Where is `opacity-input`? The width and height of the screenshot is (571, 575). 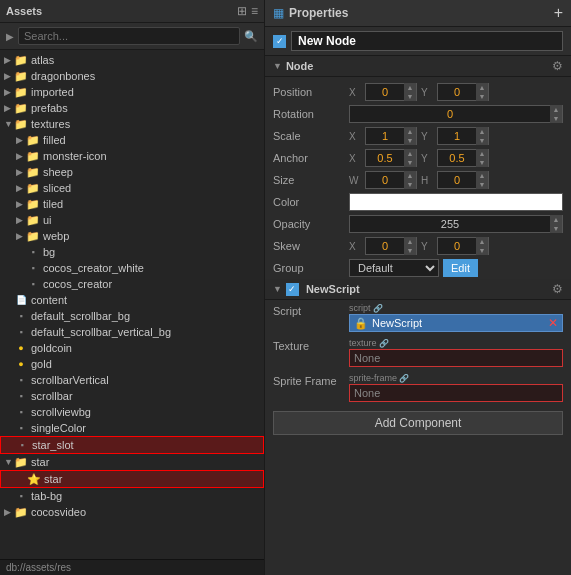 opacity-input is located at coordinates (450, 224).